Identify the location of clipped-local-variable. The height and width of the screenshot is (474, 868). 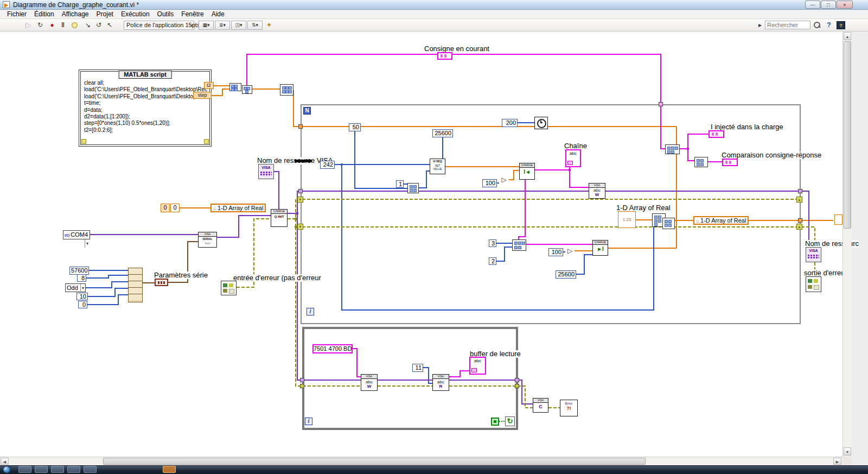
(839, 219).